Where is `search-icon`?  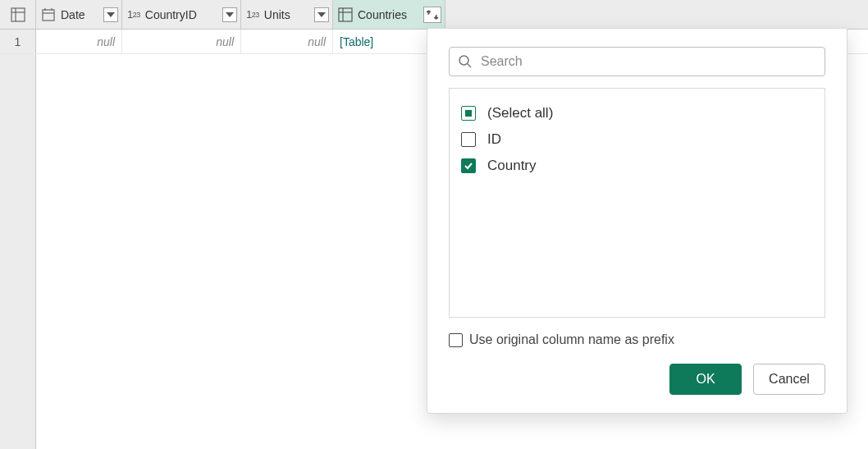
search-icon is located at coordinates (465, 62).